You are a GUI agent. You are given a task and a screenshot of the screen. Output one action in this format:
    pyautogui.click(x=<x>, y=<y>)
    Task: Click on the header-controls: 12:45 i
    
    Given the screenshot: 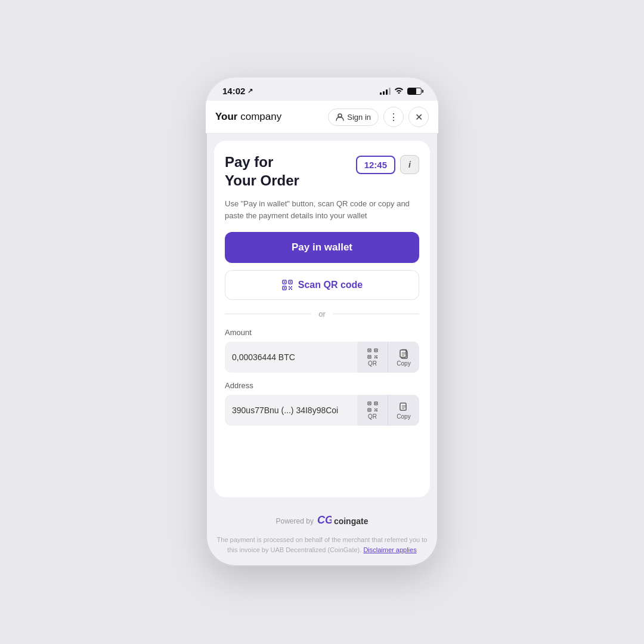 What is the action you would take?
    pyautogui.click(x=388, y=165)
    